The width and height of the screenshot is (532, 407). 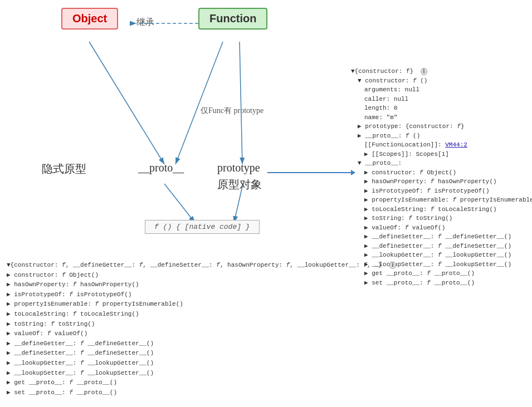 What do you see at coordinates (440, 108) in the screenshot?
I see `right-line-5: length: 0` at bounding box center [440, 108].